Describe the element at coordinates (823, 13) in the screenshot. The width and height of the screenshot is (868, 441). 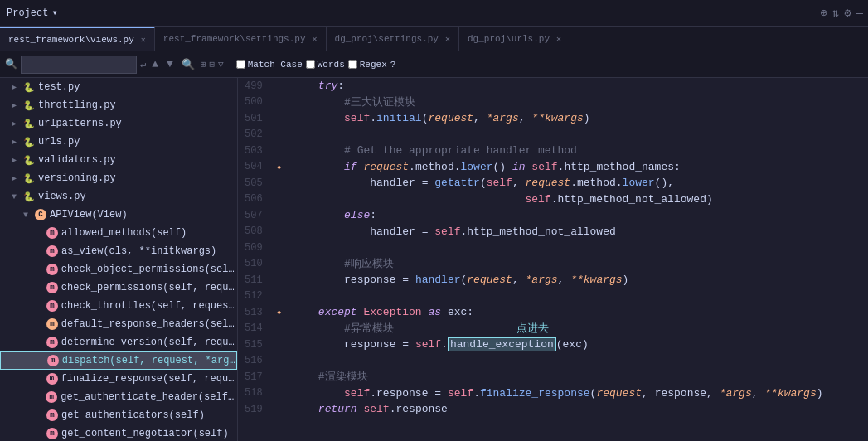
I see `add-icon: ⊕` at that location.